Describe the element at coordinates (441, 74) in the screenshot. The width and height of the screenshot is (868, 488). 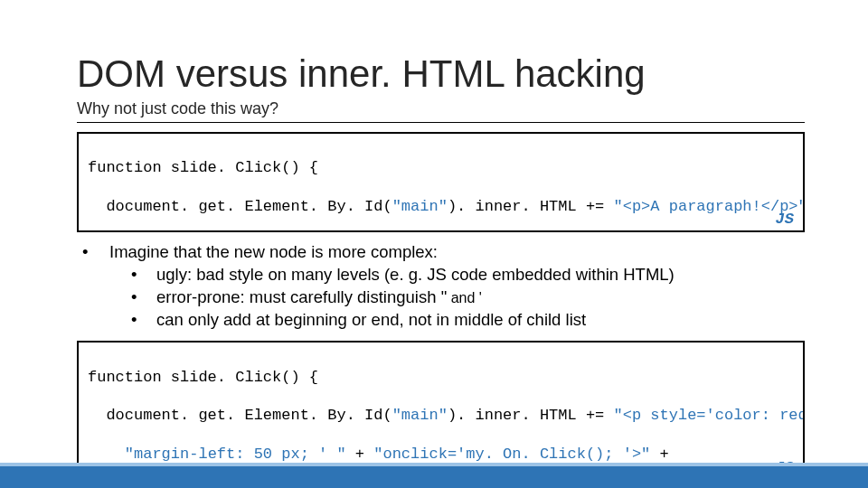
I see `slide-title: DOM versus inner. HTML hacking` at that location.